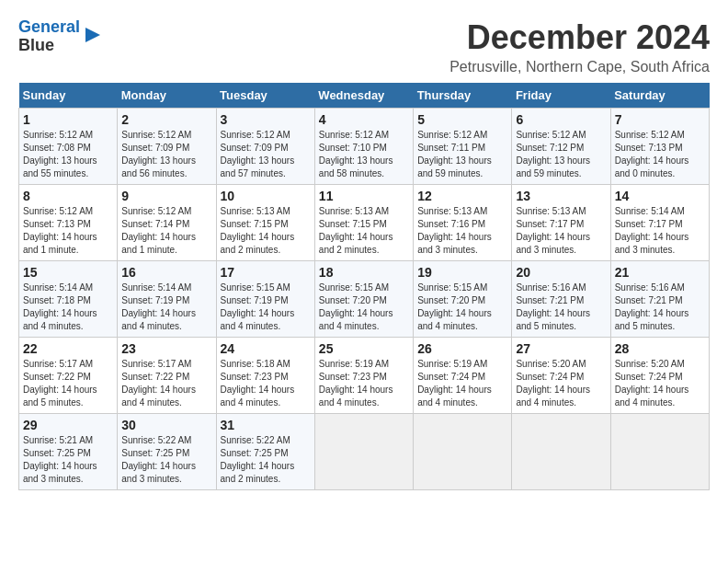 This screenshot has width=728, height=563. What do you see at coordinates (166, 307) in the screenshot?
I see `day-info: Sunrise: 5:14 AM Sunset: 7:19 PM Dayligh…` at bounding box center [166, 307].